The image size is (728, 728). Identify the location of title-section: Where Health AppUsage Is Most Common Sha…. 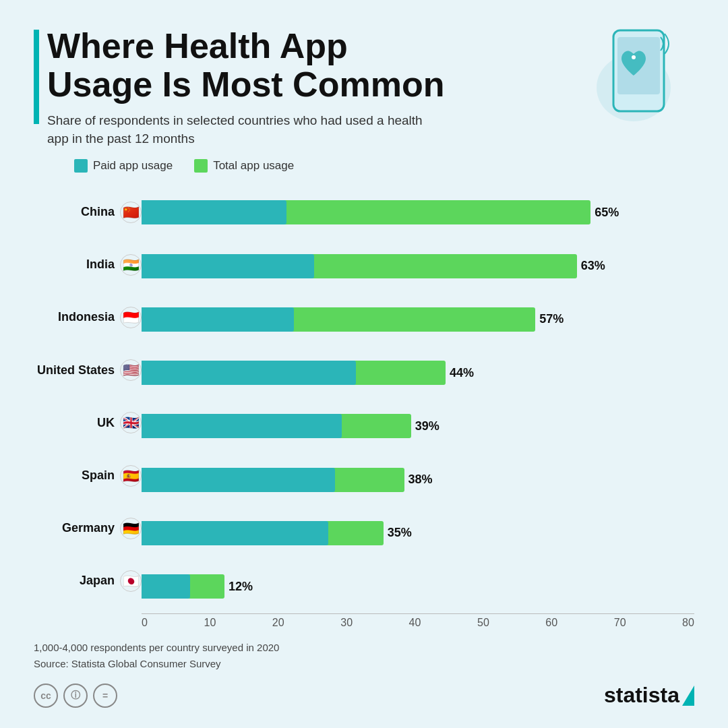
(303, 88).